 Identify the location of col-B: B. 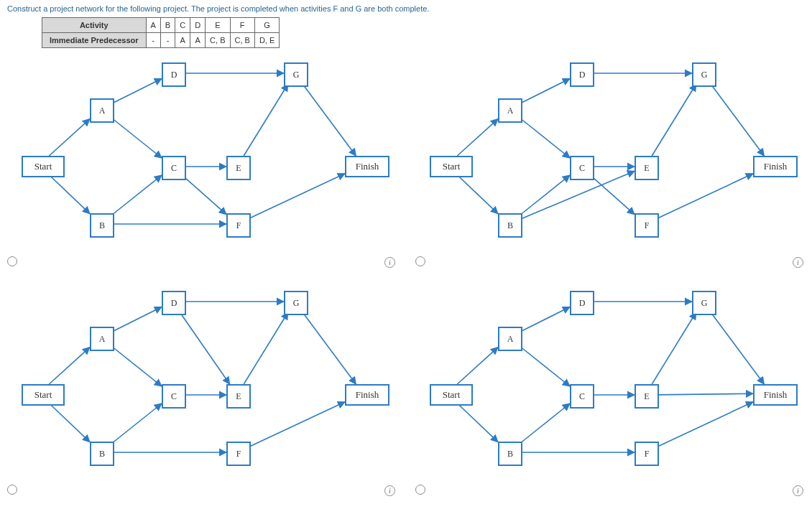
(167, 26).